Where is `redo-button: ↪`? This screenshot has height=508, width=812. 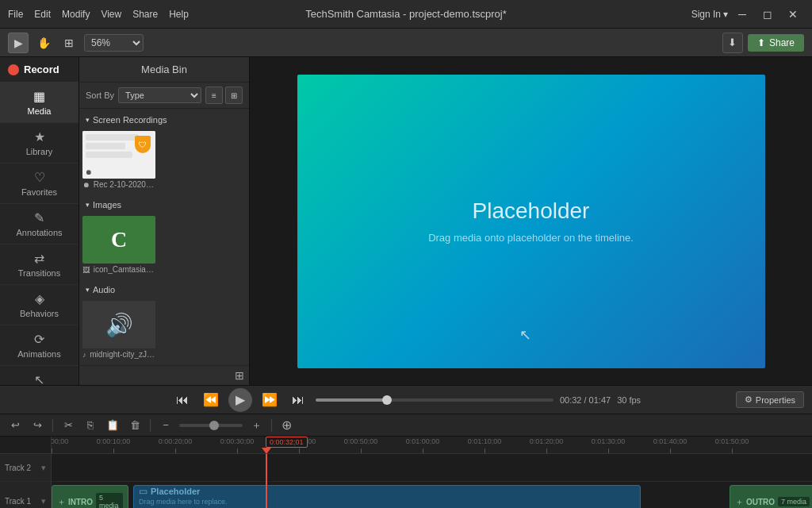 redo-button: ↪ is located at coordinates (37, 425).